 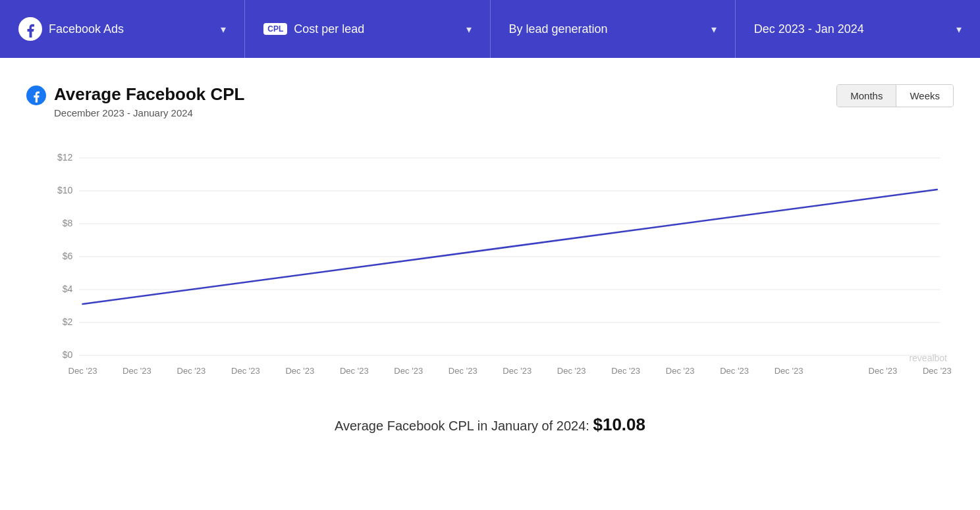 I want to click on svg-text: $0, so click(x=68, y=355).